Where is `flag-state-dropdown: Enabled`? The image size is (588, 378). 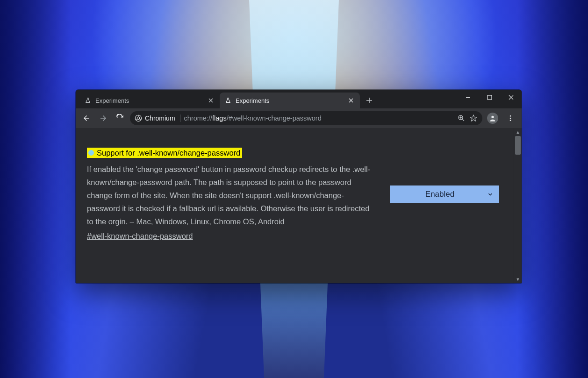
flag-state-dropdown: Enabled is located at coordinates (445, 194).